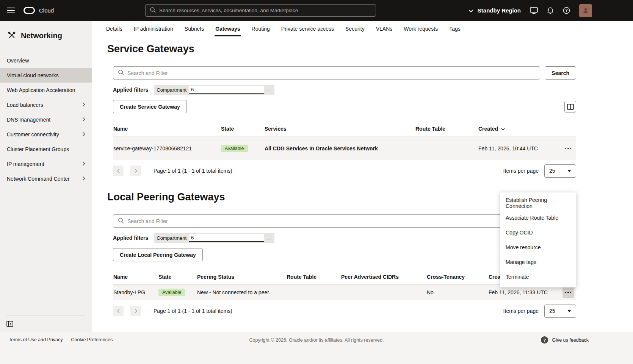  Describe the element at coordinates (10, 324) in the screenshot. I see `collapse-sidebar-icon` at that location.